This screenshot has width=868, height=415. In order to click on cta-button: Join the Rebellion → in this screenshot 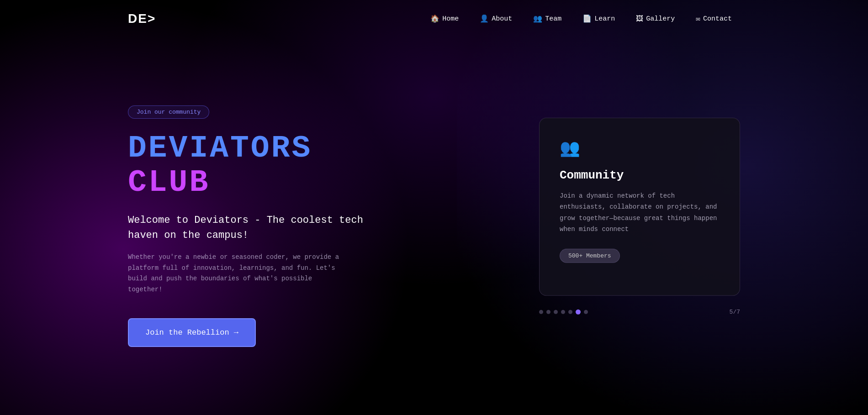, I will do `click(192, 332)`.